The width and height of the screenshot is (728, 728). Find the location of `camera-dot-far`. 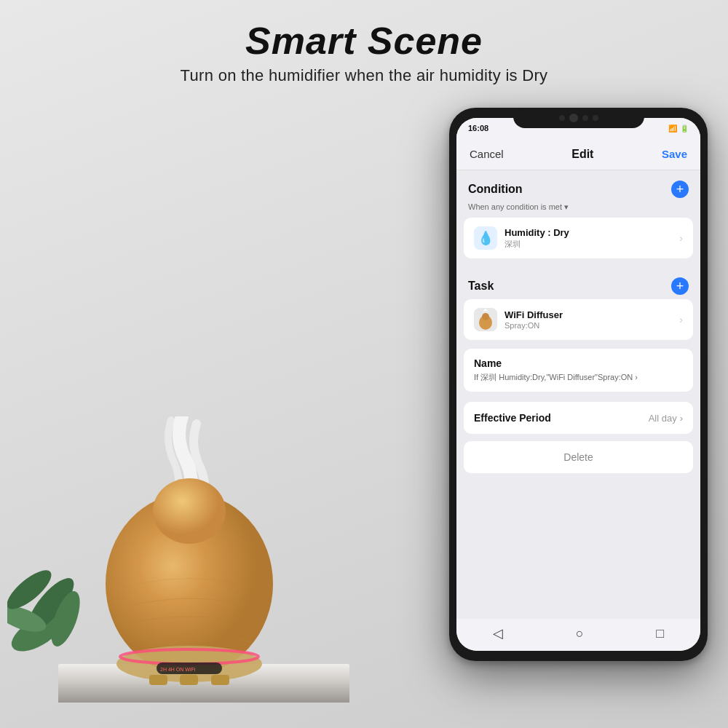

camera-dot-far is located at coordinates (596, 118).